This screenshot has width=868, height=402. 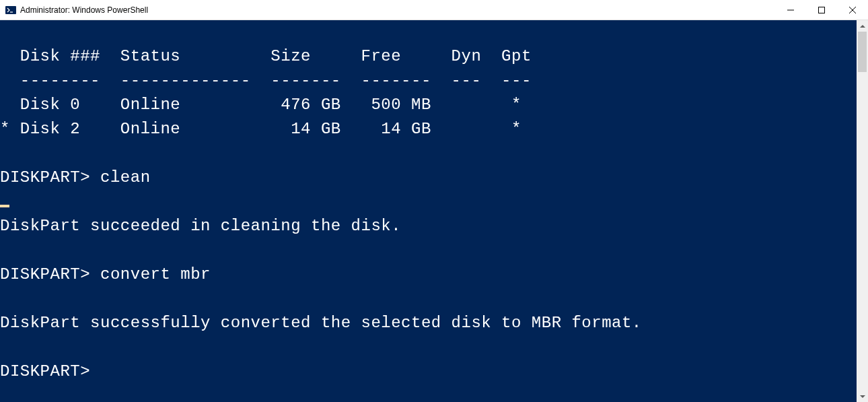 What do you see at coordinates (863, 211) in the screenshot?
I see `scrollbar-track` at bounding box center [863, 211].